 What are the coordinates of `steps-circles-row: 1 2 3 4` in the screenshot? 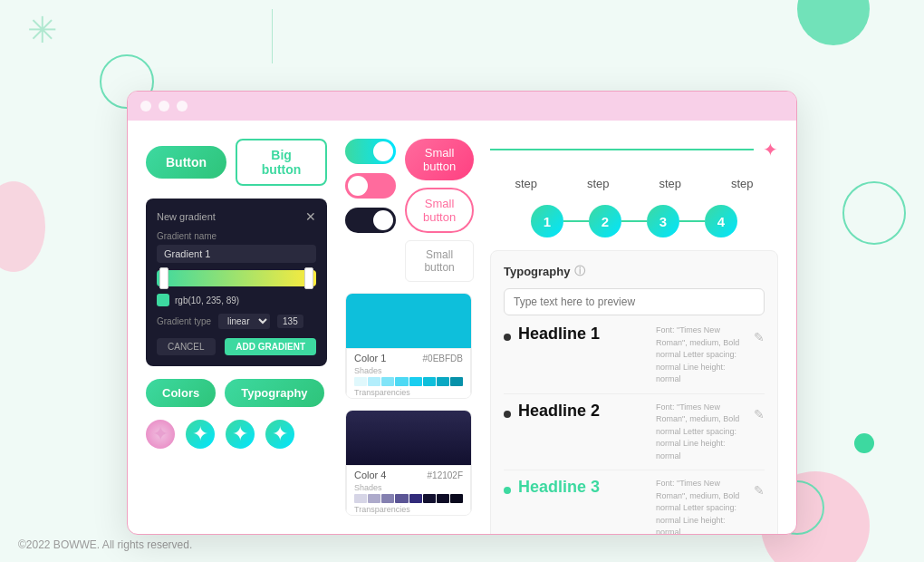 It's located at (634, 221).